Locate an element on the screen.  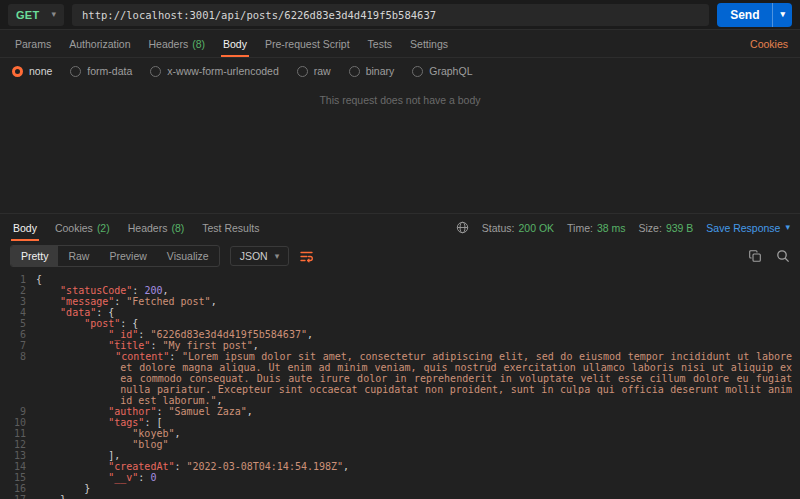
code-line: 16 } is located at coordinates (396, 488).